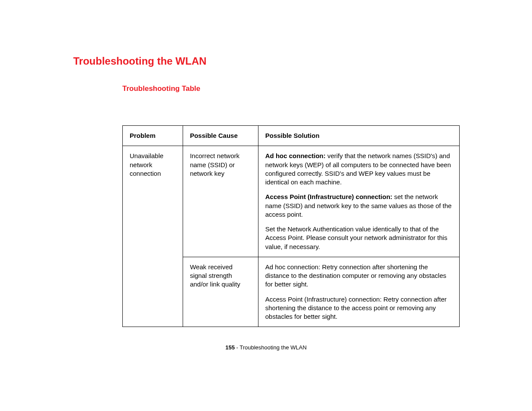 Image resolution: width=532 pixels, height=411 pixels. What do you see at coordinates (296, 156) in the screenshot?
I see `solution-label: Ad hoc connection:` at bounding box center [296, 156].